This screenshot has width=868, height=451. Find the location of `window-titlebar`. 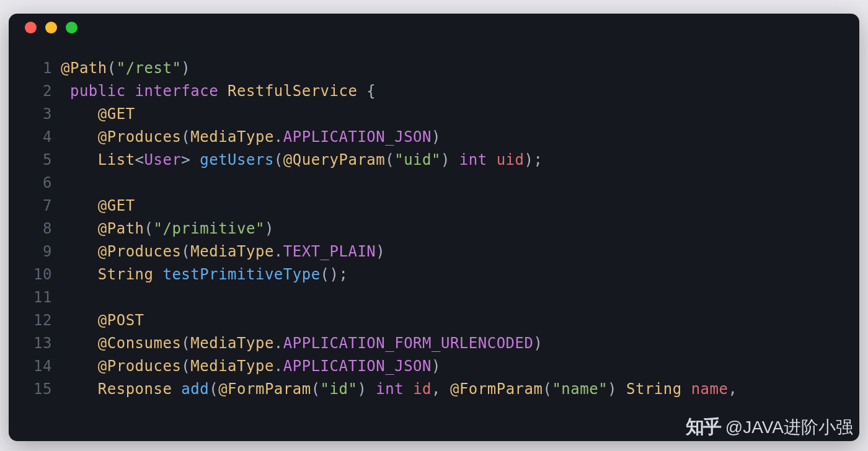

window-titlebar is located at coordinates (434, 27).